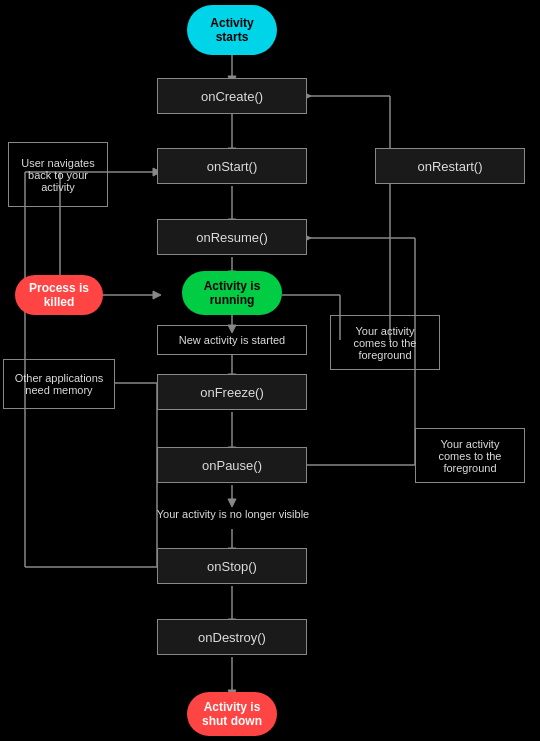 This screenshot has height=741, width=540. Describe the element at coordinates (232, 166) in the screenshot. I see `on-start-label: onStart()` at that location.